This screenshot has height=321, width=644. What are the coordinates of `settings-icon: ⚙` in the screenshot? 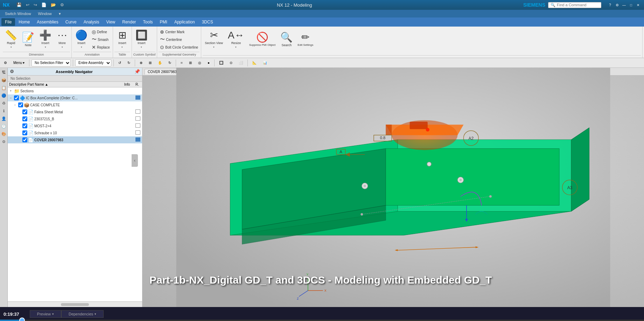 It's located at (617, 5).